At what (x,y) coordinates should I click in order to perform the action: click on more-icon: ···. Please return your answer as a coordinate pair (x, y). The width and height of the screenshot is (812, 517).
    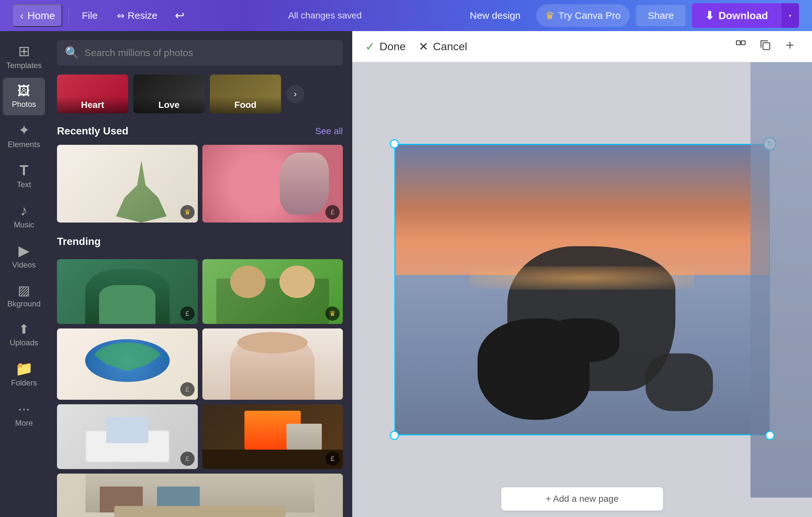
    Looking at the image, I should click on (24, 409).